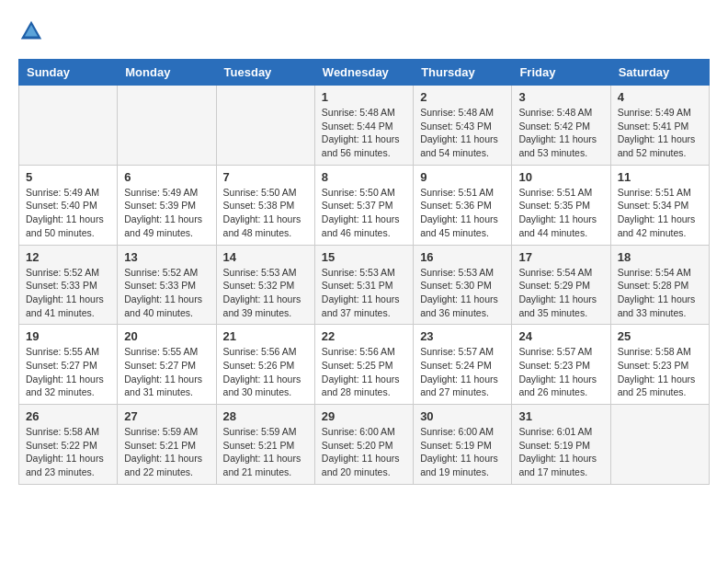 The image size is (728, 563). Describe the element at coordinates (660, 258) in the screenshot. I see `day-number: 18` at that location.